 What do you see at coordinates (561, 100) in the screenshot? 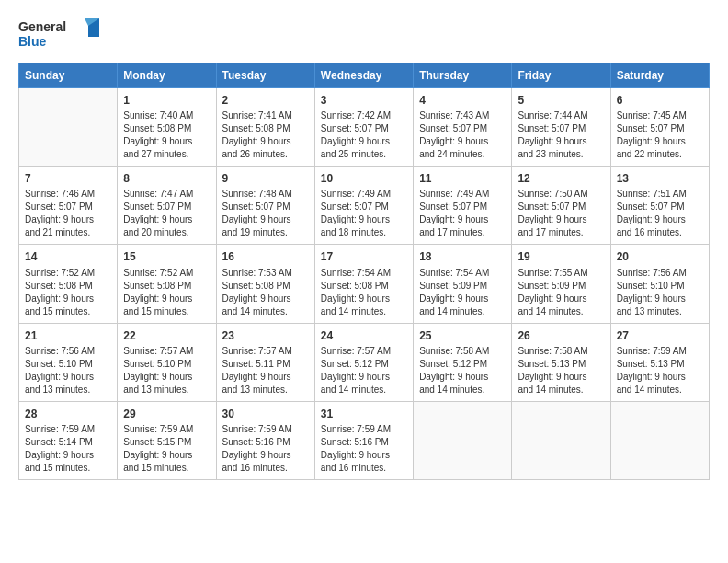
I see `day-number: 5` at bounding box center [561, 100].